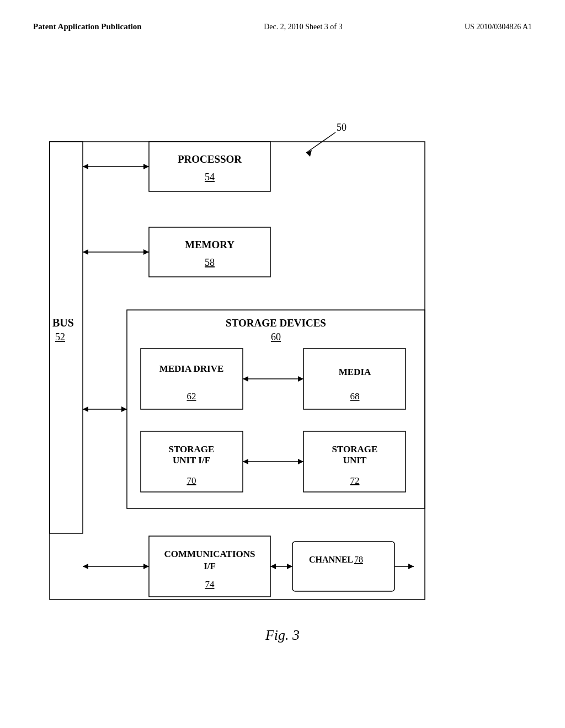 Image resolution: width=565 pixels, height=728 pixels. Describe the element at coordinates (192, 481) in the screenshot. I see `storage-unit-if-ref: 70` at that location.